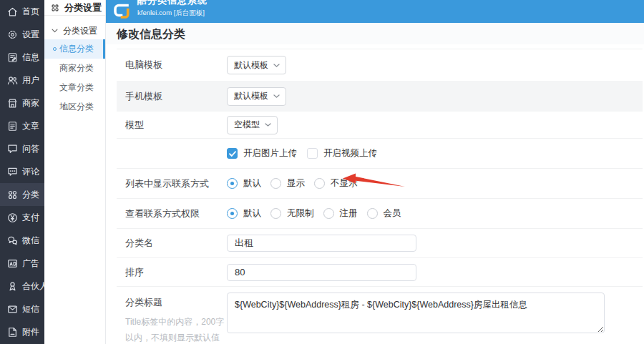 This screenshot has width=644, height=344. I want to click on sidebar-item-articles: 文章, so click(22, 126).